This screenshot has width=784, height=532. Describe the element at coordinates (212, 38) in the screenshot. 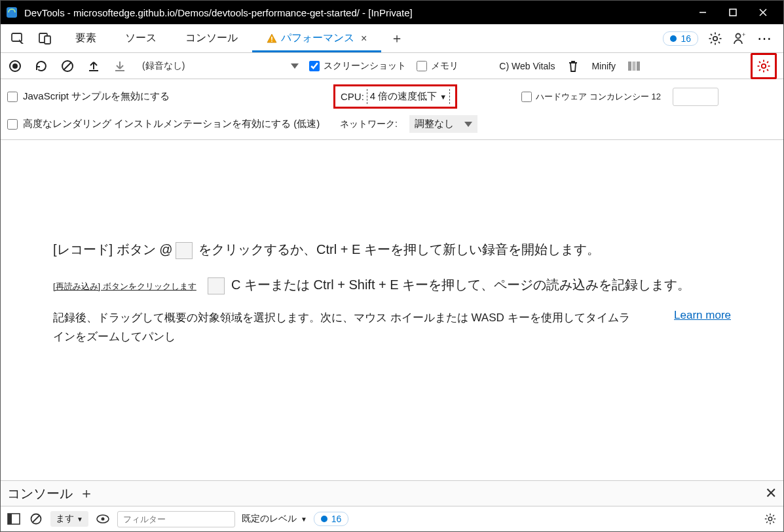

I see `tab-console: コンソール` at that location.